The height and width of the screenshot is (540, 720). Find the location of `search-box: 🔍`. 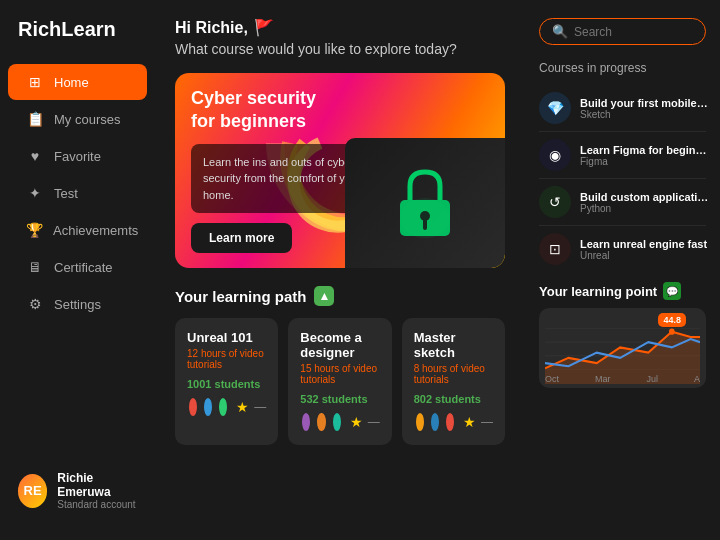

search-box: 🔍 is located at coordinates (622, 32).